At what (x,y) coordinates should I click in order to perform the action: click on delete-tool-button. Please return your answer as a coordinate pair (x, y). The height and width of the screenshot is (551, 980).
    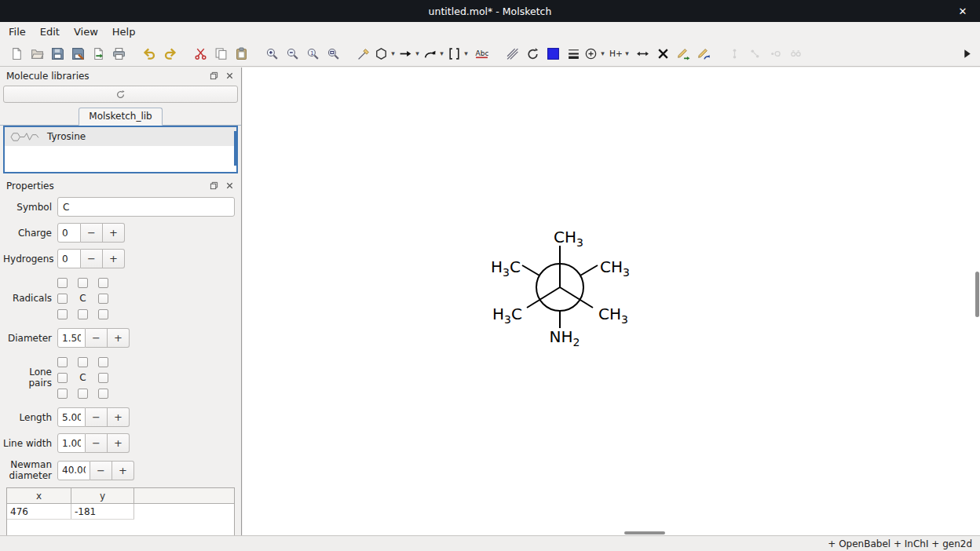
    Looking at the image, I should click on (663, 53).